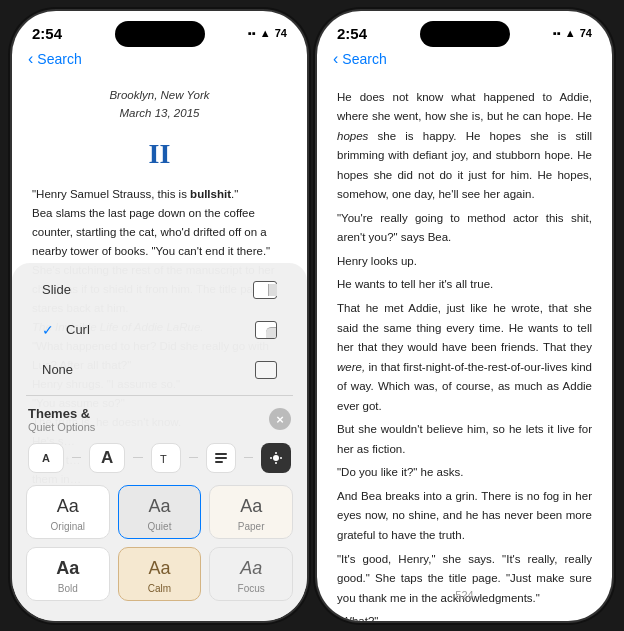 The width and height of the screenshot is (624, 631). I want to click on svg-text: T, so click(164, 459).